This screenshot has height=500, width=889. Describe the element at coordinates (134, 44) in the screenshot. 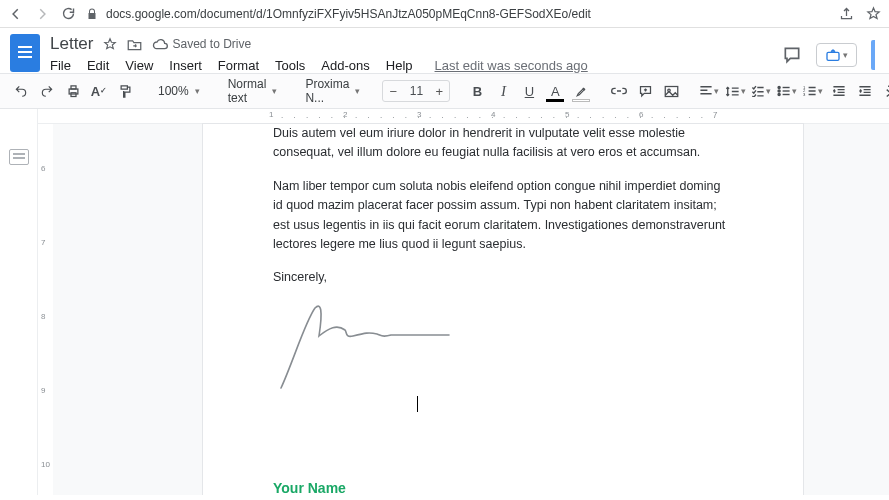

I see `move-doc-icon` at that location.